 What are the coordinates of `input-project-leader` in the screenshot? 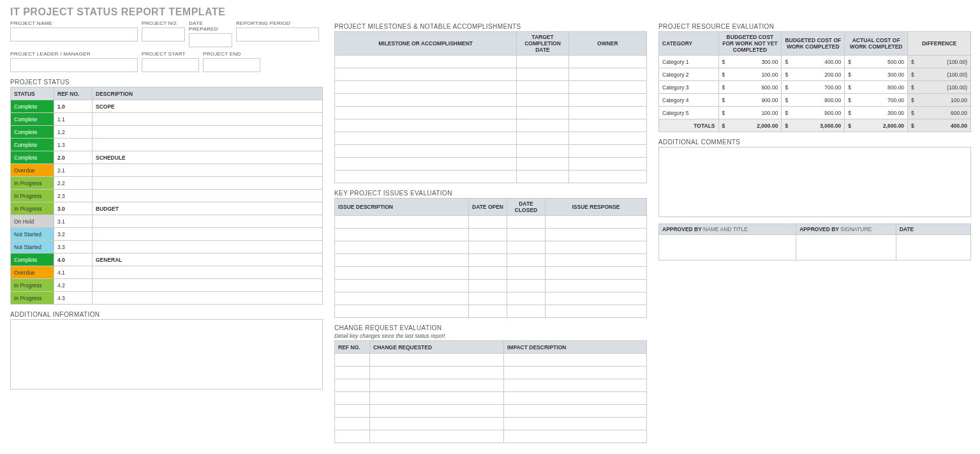 It's located at (74, 65).